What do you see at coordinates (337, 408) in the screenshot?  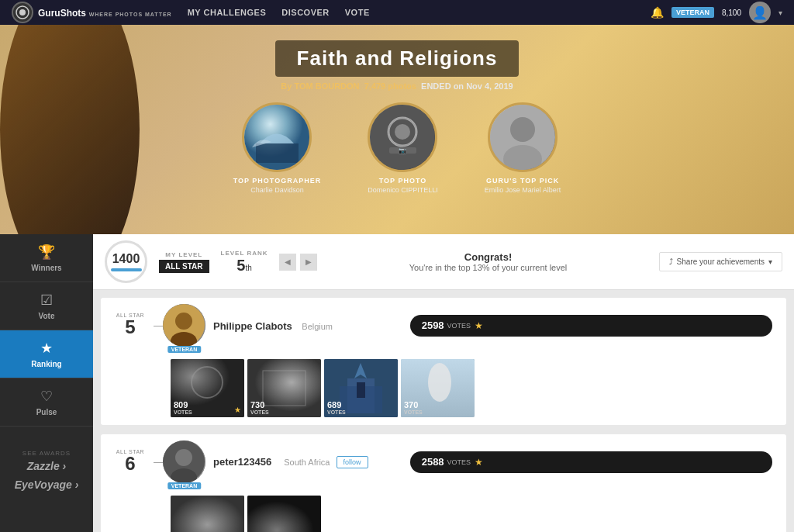 I see `photo-vote-label-1-2: 689 VOTES` at bounding box center [337, 408].